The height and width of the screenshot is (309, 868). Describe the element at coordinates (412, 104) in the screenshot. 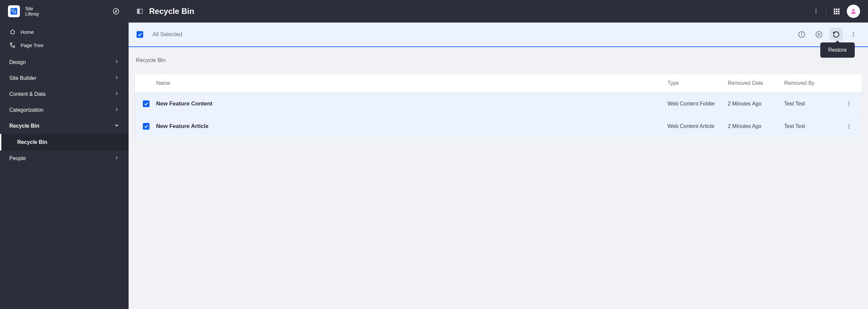

I see `cell-name: New Feature Content` at that location.